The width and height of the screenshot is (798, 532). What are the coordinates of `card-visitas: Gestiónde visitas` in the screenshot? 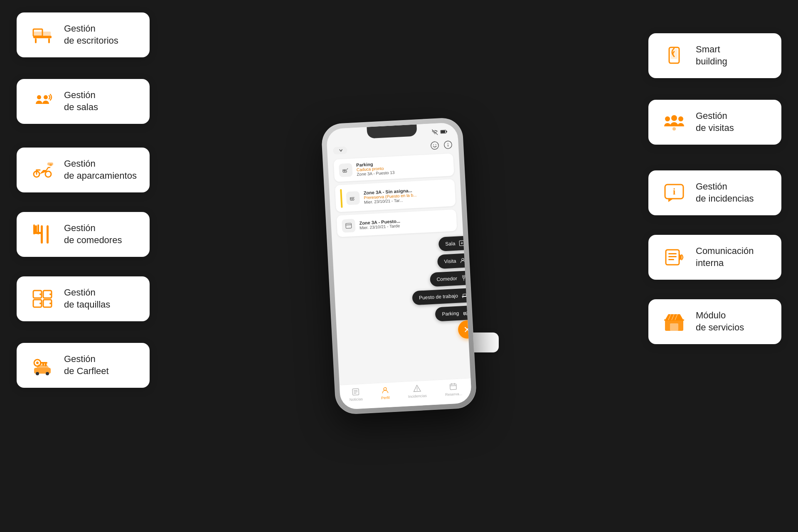 It's located at (715, 122).